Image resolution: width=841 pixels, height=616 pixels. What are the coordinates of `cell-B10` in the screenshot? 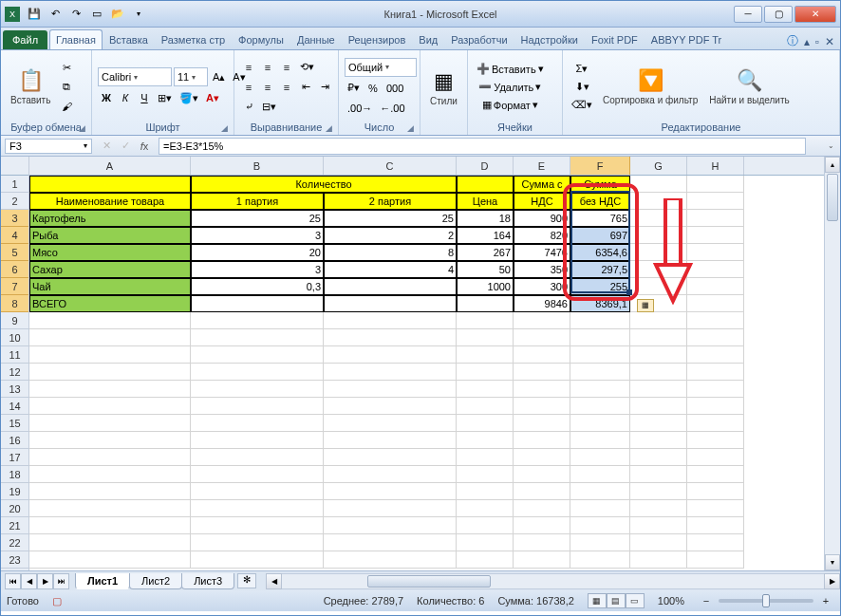 It's located at (257, 338).